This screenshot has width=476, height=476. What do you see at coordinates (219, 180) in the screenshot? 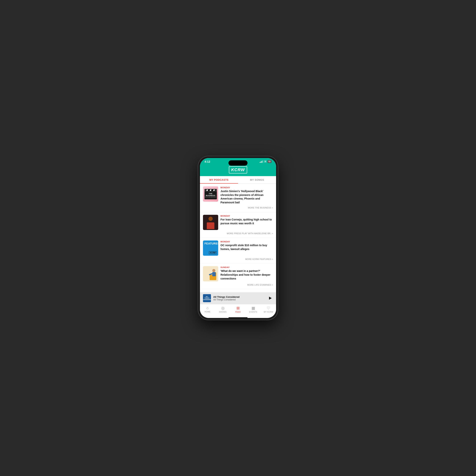
I see `tab-my-podcasts: MY PODCASTS` at bounding box center [219, 180].